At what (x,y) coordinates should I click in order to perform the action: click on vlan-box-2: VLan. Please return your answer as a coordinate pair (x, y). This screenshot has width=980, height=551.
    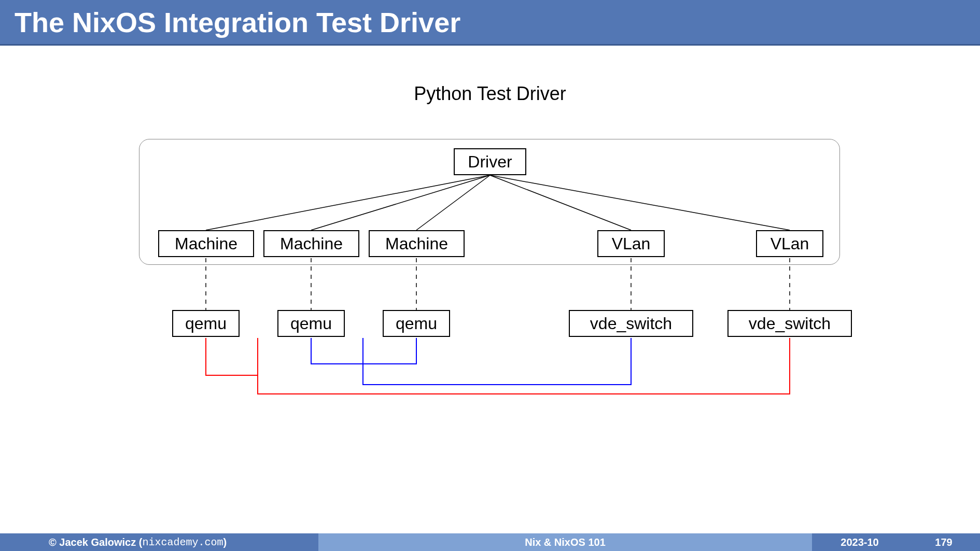
    Looking at the image, I should click on (790, 244).